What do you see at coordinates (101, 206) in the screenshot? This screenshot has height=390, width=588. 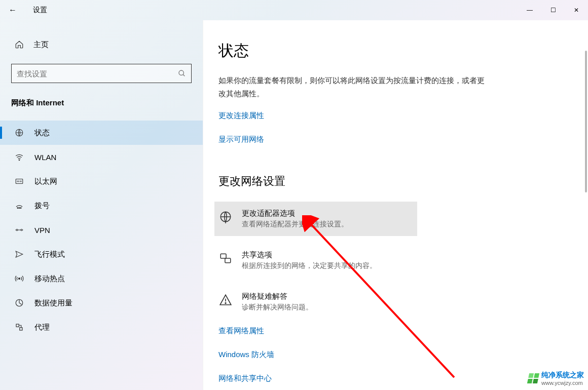 I see `sidebar-item-dialup: 拨号` at bounding box center [101, 206].